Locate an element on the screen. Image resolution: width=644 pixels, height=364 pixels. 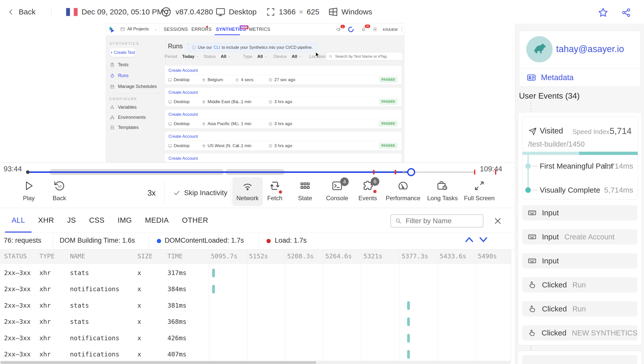
speed-toggle: 3x is located at coordinates (152, 193).